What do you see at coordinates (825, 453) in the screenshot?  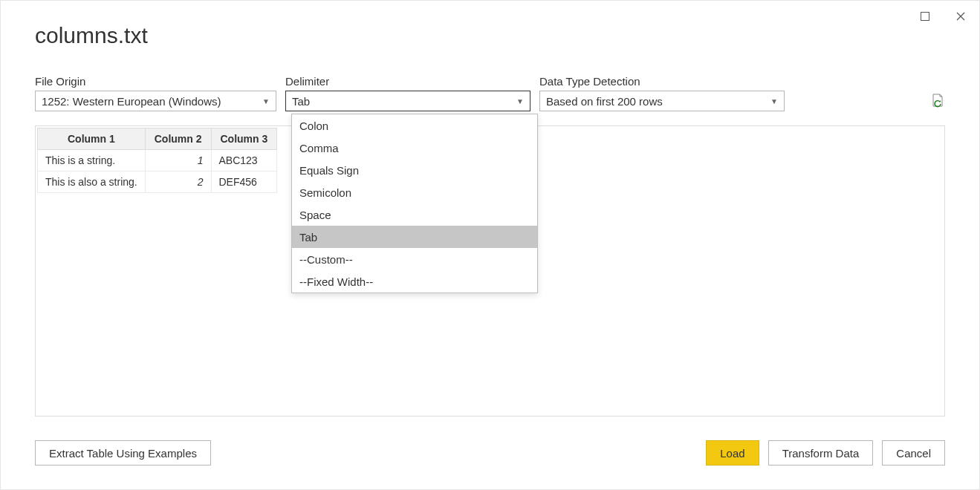 I see `footer-right: Load Transform Data Cancel` at bounding box center [825, 453].